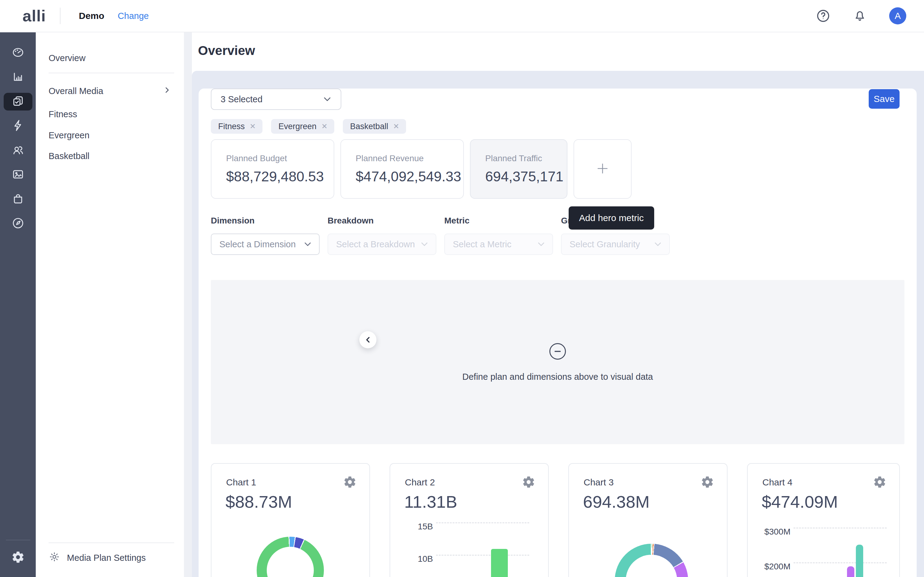  What do you see at coordinates (18, 102) in the screenshot?
I see `media-plan-icon` at bounding box center [18, 102].